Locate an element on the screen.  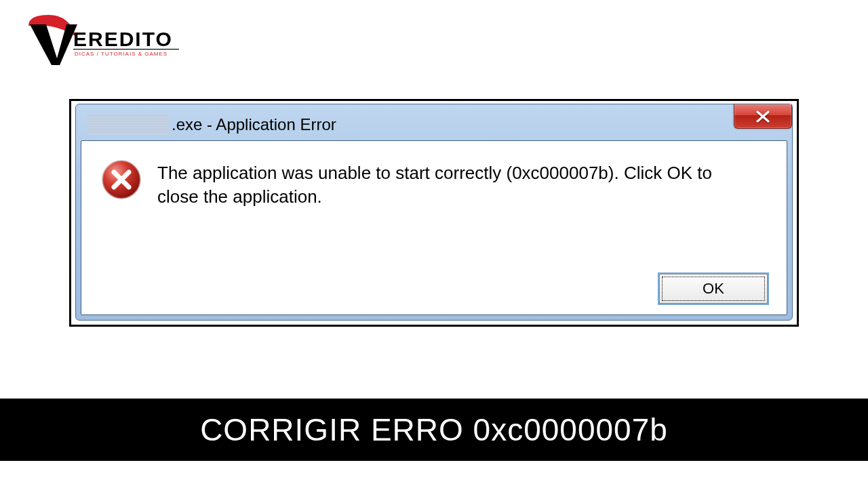
close-button is located at coordinates (763, 117).